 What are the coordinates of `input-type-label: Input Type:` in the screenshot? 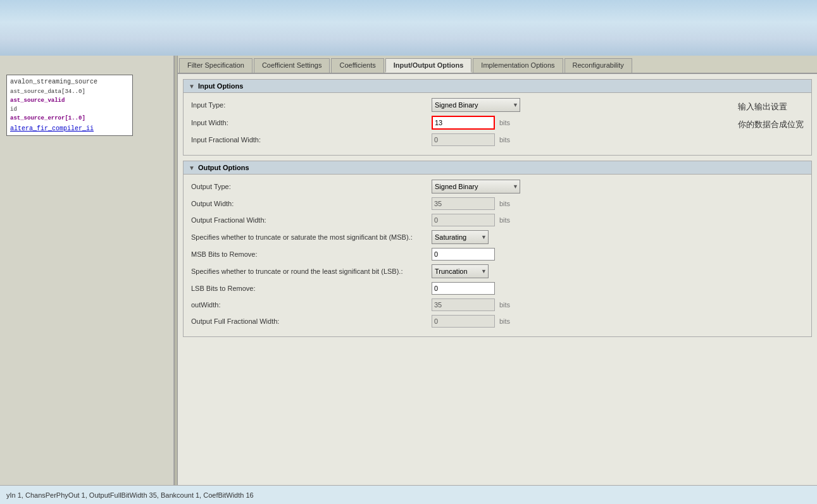 It's located at (311, 105).